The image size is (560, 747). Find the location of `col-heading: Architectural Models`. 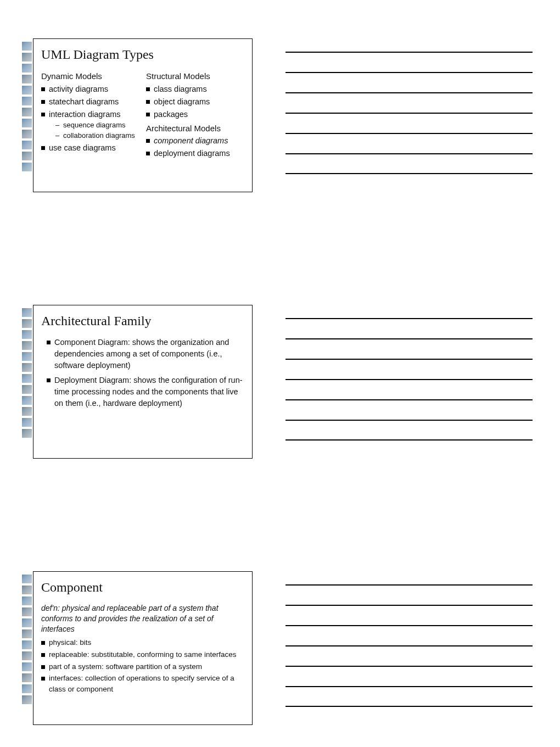

col-heading: Architectural Models is located at coordinates (194, 129).